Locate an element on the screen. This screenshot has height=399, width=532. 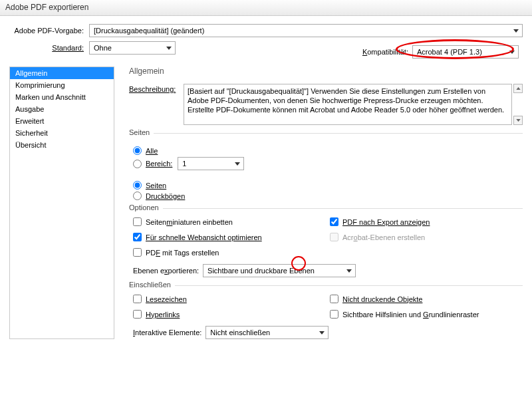
export-layers-combo: Sichtbare und druckbare Ebenen is located at coordinates (279, 271).